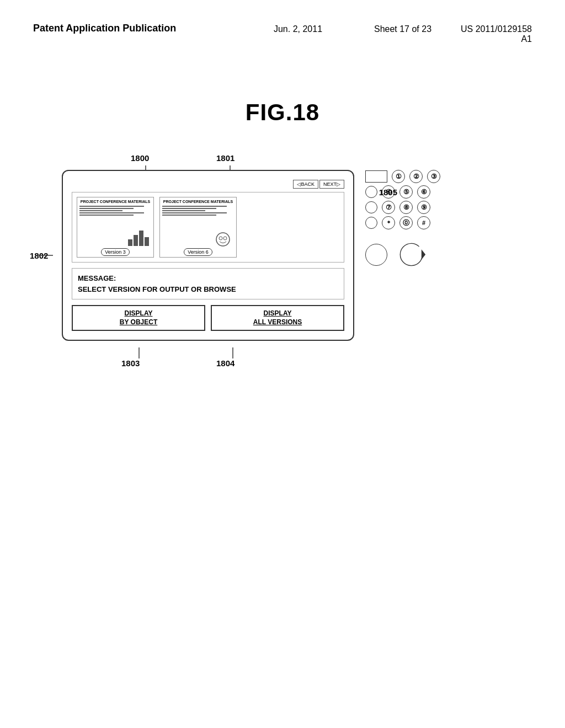 The image size is (565, 728). Describe the element at coordinates (406, 223) in the screenshot. I see `key-0: ⓪` at that location.